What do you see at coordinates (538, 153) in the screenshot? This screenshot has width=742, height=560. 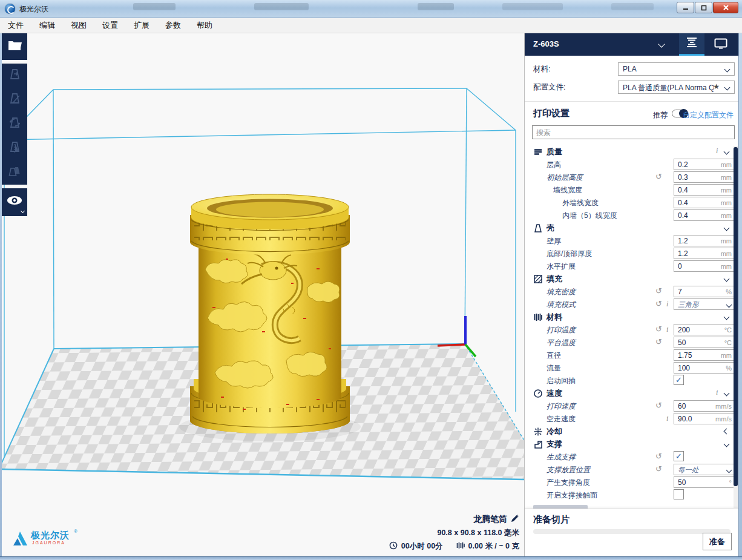 I see `quality-layers-icon` at bounding box center [538, 153].